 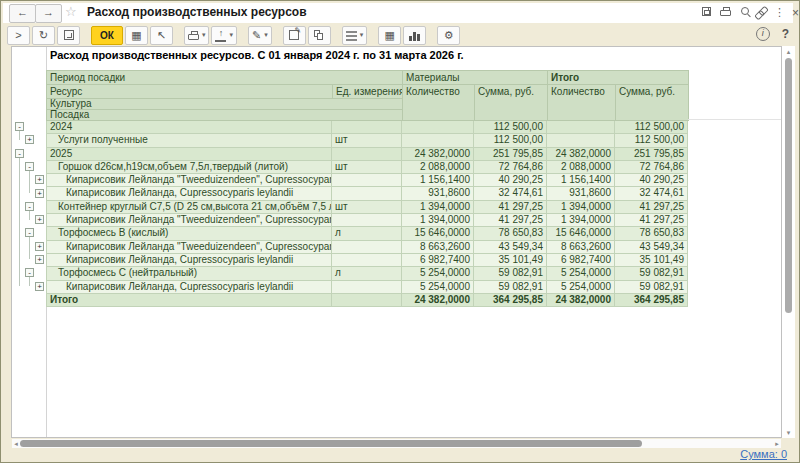 What do you see at coordinates (438, 260) in the screenshot?
I see `cell-qty-materials: 6 982,7400` at bounding box center [438, 260].